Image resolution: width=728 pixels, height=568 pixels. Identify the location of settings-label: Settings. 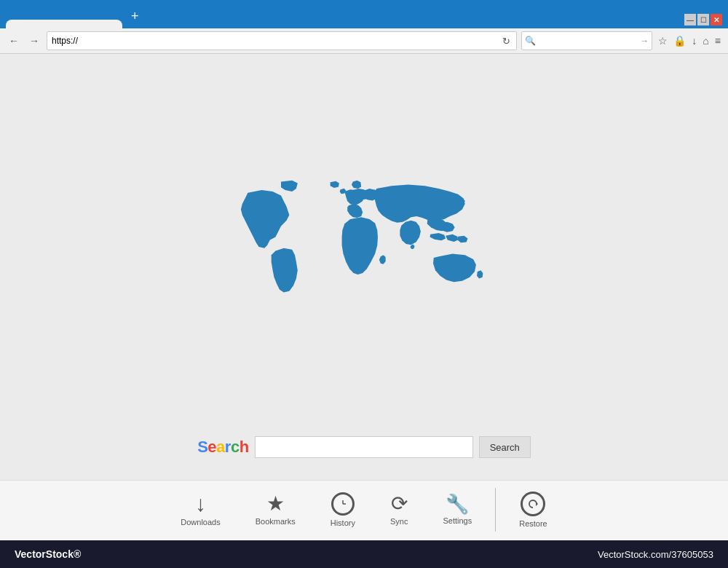
(457, 521).